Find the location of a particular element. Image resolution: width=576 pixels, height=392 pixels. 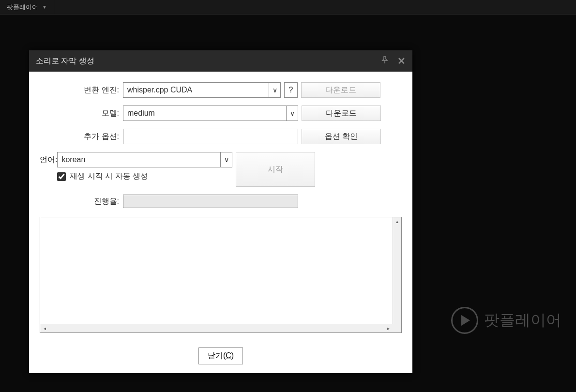

close-button: 닫기(C) is located at coordinates (221, 356).